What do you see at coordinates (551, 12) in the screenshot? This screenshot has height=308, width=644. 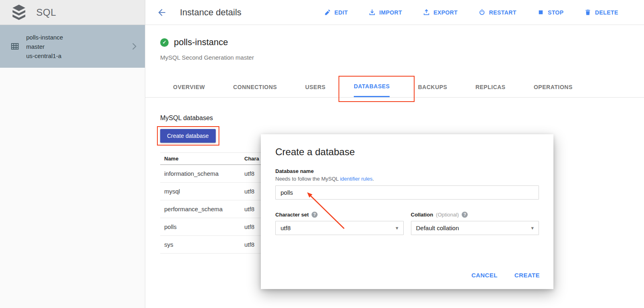 I see `stop-button: STOP` at bounding box center [551, 12].